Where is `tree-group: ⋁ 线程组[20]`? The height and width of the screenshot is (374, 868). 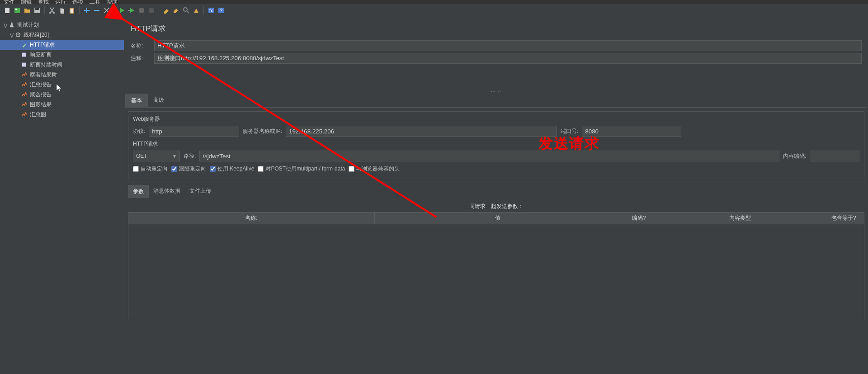
tree-group: ⋁ 线程组[20] is located at coordinates (62, 35).